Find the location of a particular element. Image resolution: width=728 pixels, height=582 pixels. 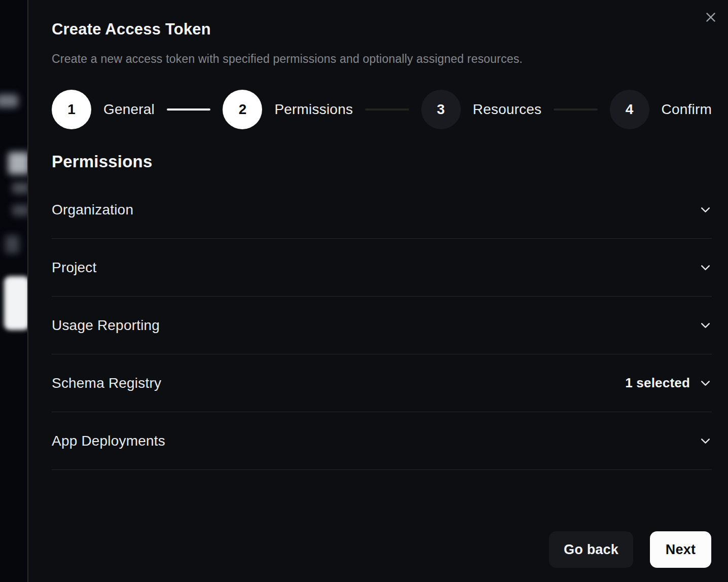

close-icon is located at coordinates (711, 17).